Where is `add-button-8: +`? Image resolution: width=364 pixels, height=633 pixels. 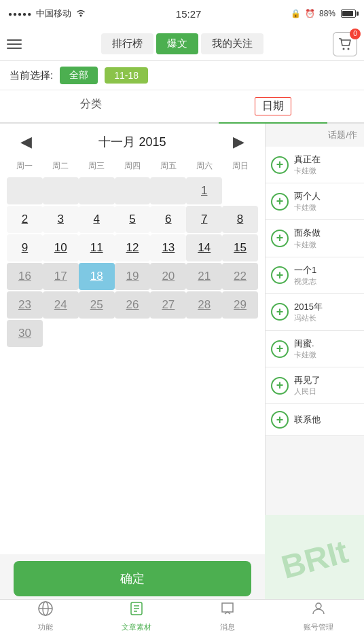
add-button-8: + is located at coordinates (280, 420).